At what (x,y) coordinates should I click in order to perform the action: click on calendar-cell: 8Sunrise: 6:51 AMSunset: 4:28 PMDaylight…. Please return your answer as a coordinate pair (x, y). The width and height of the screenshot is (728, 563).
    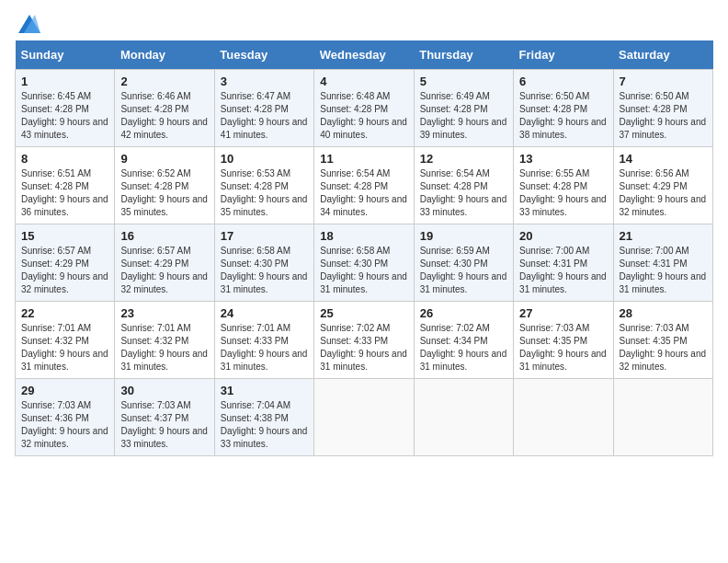
    Looking at the image, I should click on (65, 186).